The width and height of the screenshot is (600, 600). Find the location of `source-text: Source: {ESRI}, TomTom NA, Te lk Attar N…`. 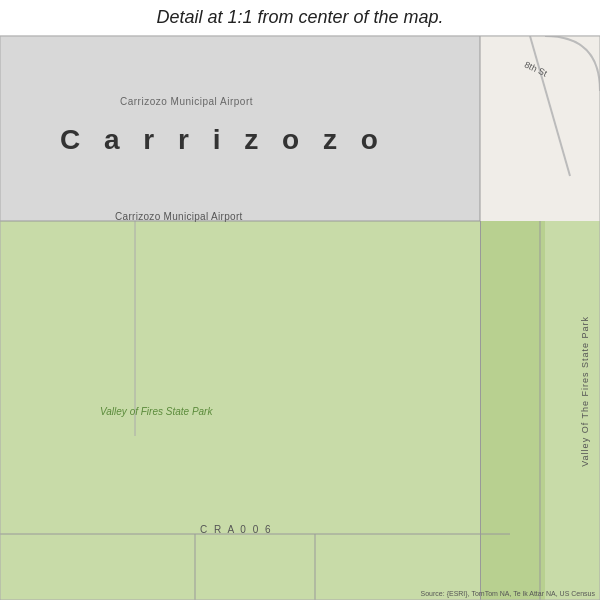

source-text: Source: {ESRI}, TomTom NA, Te lk Attar N… is located at coordinates (508, 594).